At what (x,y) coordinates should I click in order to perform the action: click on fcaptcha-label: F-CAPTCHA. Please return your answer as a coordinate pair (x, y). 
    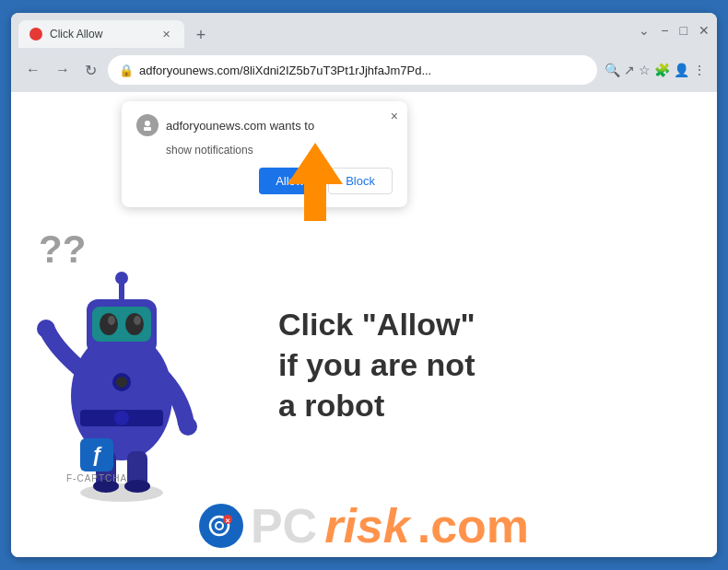
    Looking at the image, I should click on (97, 479).